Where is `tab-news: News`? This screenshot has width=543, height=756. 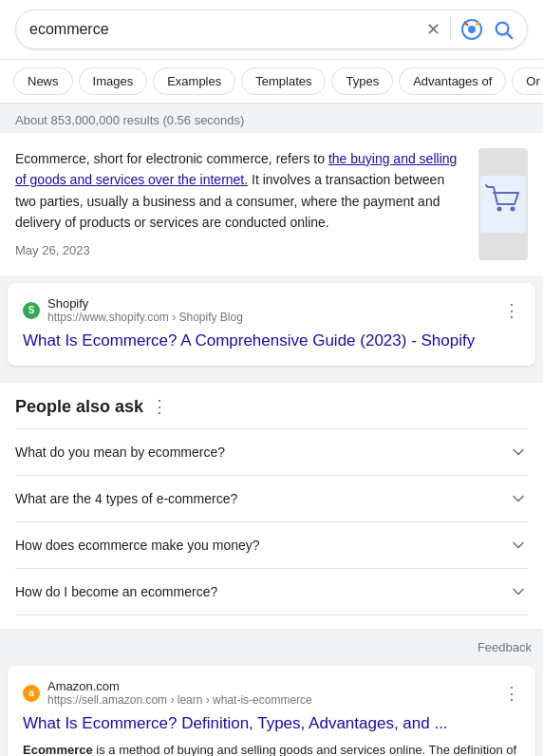
tab-news: News is located at coordinates (44, 82).